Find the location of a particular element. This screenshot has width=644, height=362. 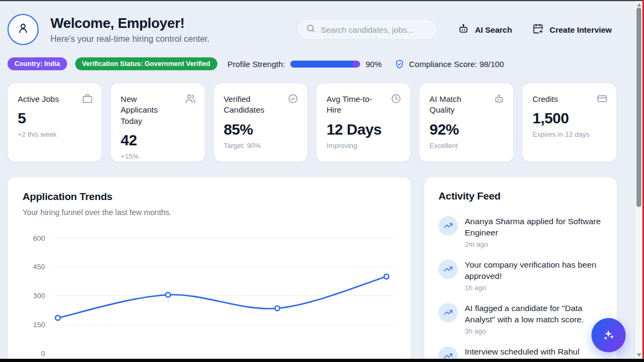

status-bar: Country: India Verification Status: Gove… is located at coordinates (255, 64).